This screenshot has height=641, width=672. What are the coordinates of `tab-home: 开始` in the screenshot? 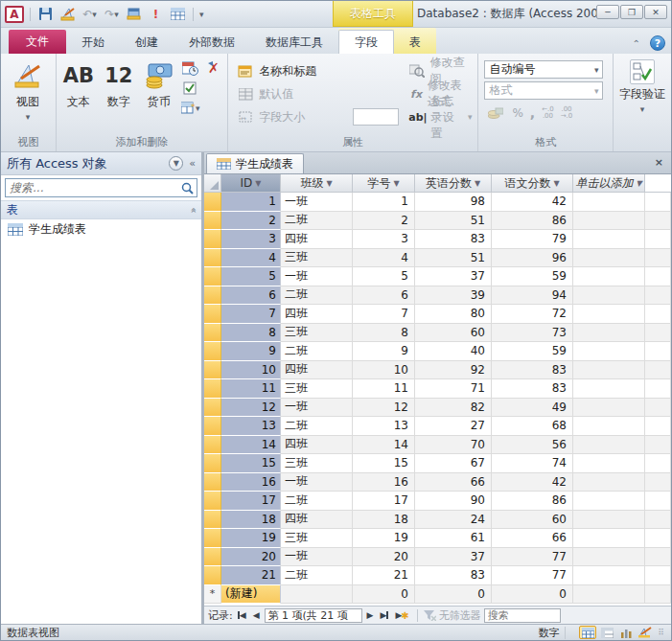 It's located at (93, 42).